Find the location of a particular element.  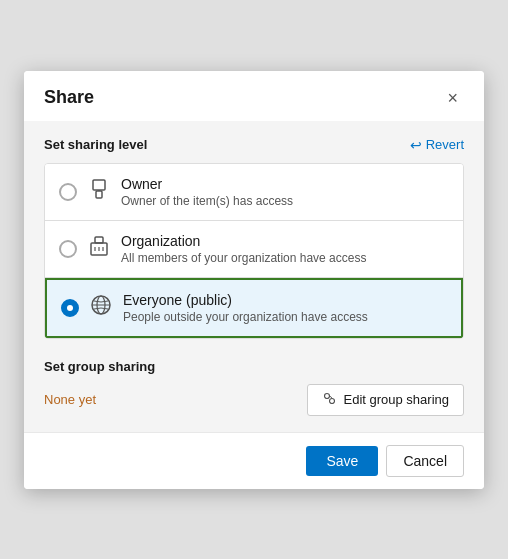

cancel-button: Cancel is located at coordinates (425, 461).